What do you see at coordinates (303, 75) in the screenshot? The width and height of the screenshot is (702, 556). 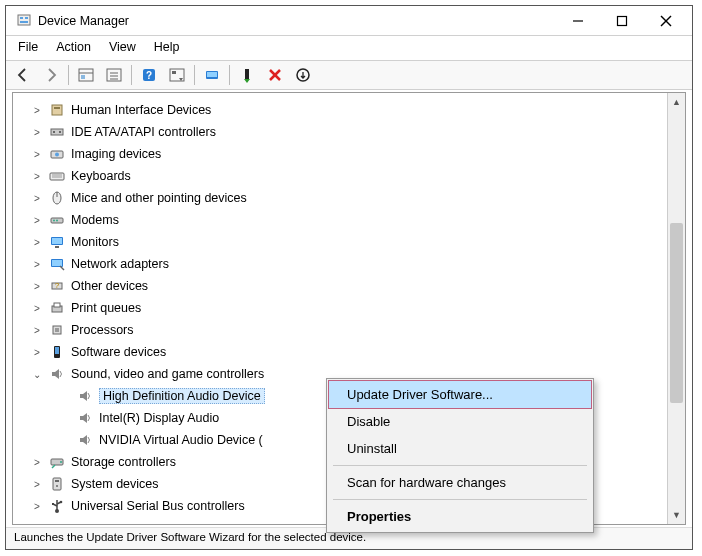 I see `enable-toolbar-button` at bounding box center [303, 75].